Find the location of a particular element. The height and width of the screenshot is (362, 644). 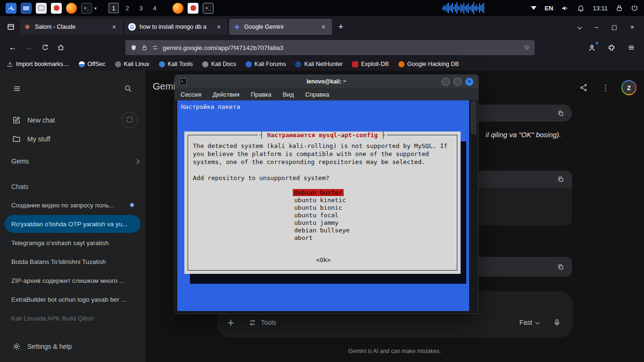

workspace-3: 3 is located at coordinates (141, 8).